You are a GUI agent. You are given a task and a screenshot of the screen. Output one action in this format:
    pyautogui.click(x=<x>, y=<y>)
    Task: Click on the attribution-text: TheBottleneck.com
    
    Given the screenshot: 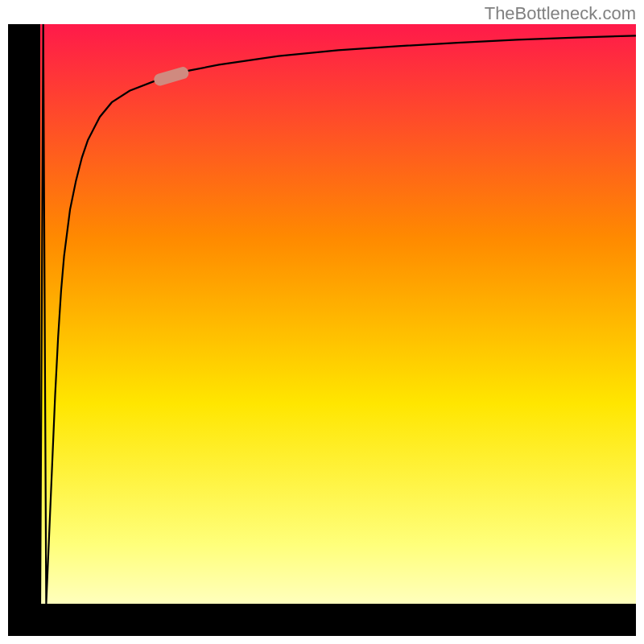 What is the action you would take?
    pyautogui.click(x=560, y=14)
    